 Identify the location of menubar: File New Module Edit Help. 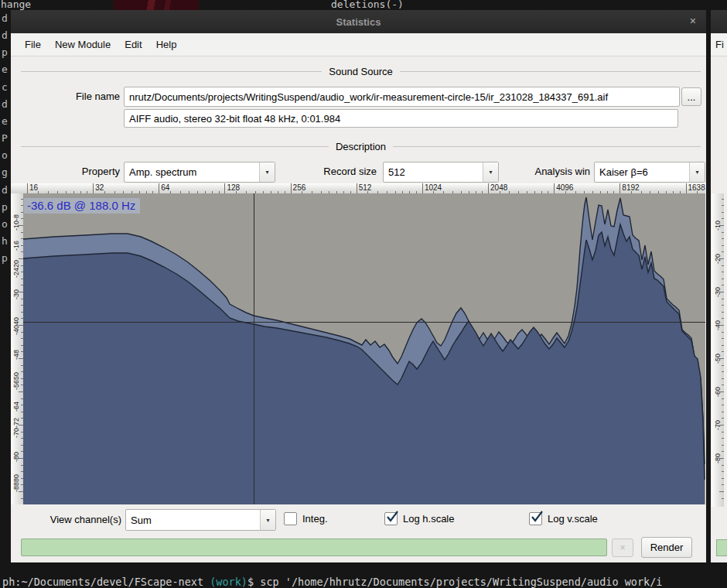
(359, 45).